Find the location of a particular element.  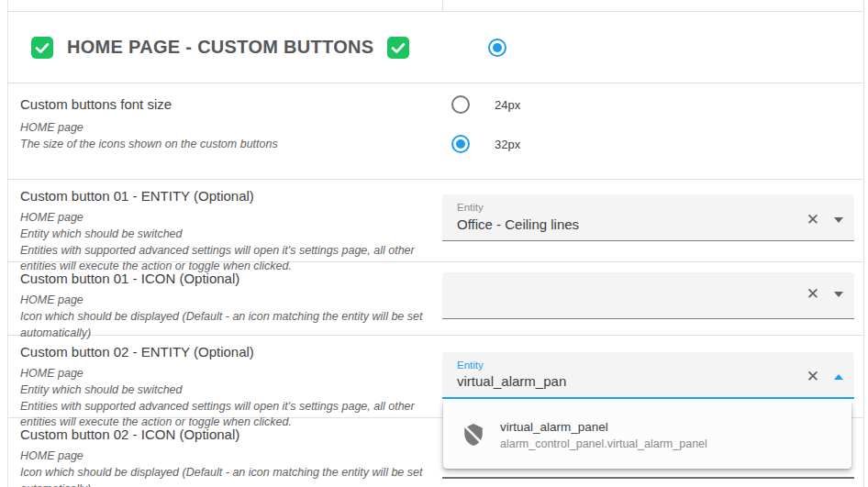

header-radio-button is located at coordinates (497, 48).